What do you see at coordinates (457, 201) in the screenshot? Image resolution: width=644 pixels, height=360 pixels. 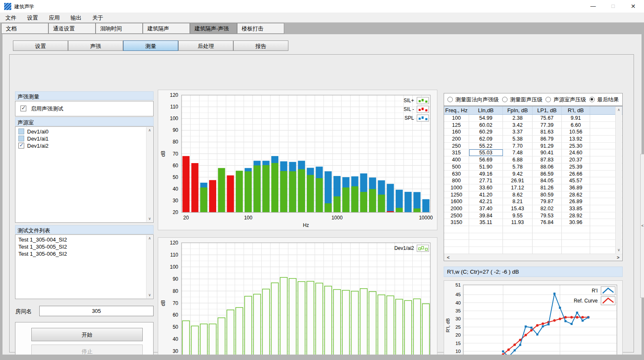 I see `table-cell: 1600` at bounding box center [457, 201].